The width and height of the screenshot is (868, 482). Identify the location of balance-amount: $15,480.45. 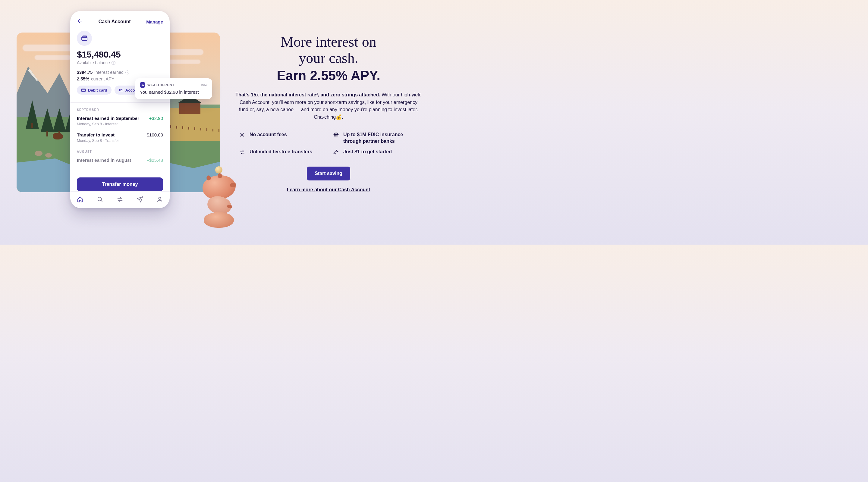
(120, 55).